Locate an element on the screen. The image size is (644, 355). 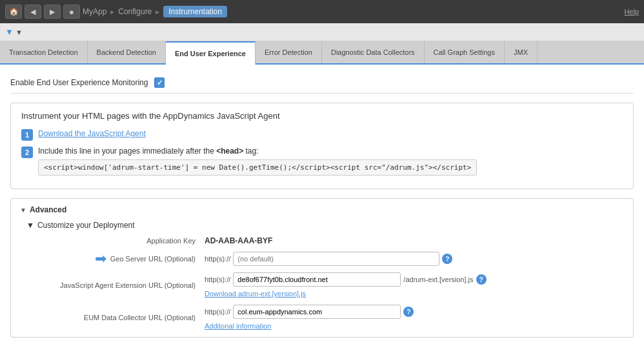
additional-info-link: Additonal information is located at coordinates (237, 326).